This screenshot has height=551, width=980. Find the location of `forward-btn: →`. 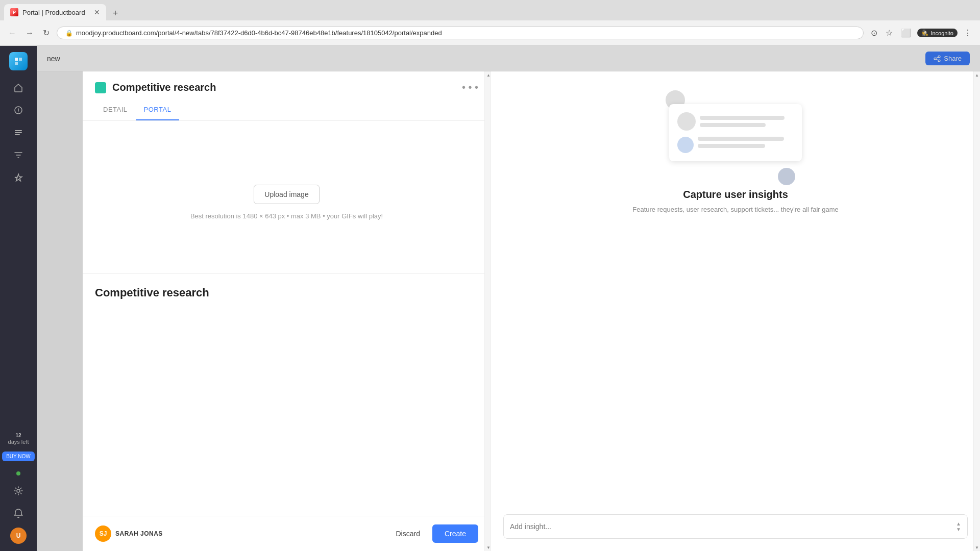

forward-btn: → is located at coordinates (30, 33).